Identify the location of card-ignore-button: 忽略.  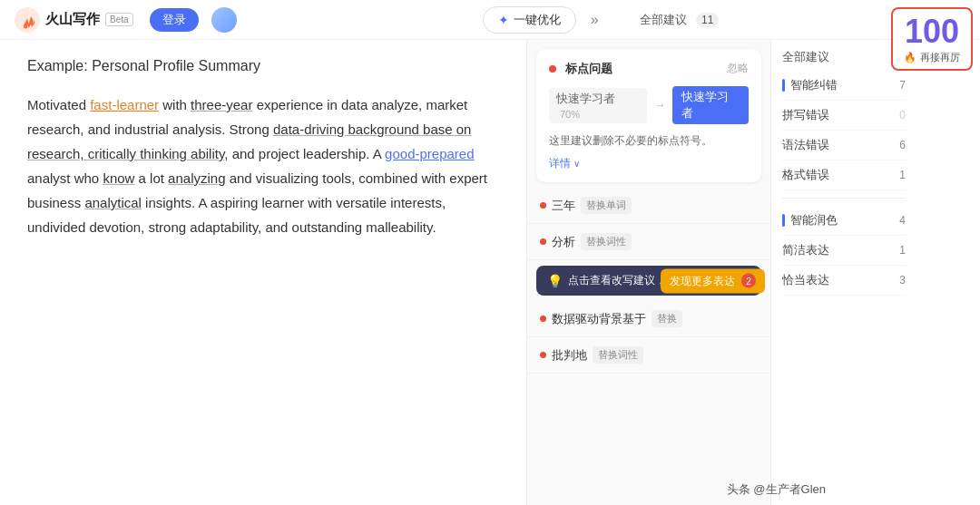
(738, 69).